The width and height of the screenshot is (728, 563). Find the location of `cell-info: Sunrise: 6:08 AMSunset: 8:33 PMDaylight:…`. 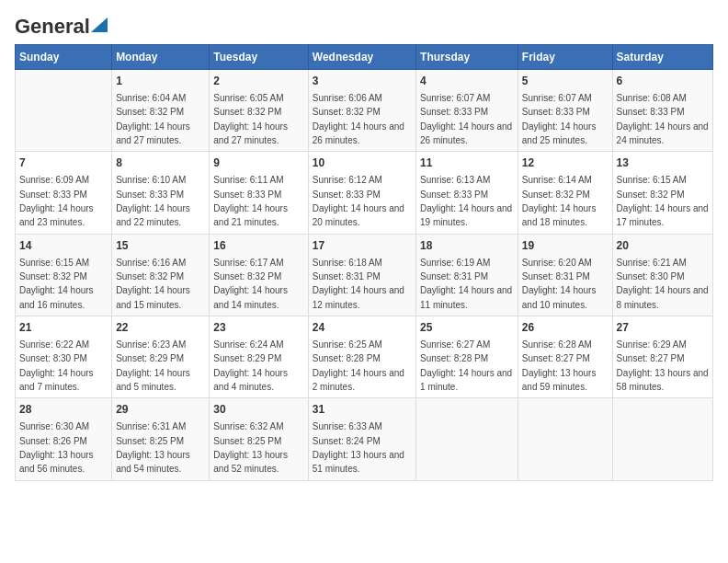

cell-info: Sunrise: 6:08 AMSunset: 8:33 PMDaylight:… is located at coordinates (663, 120).